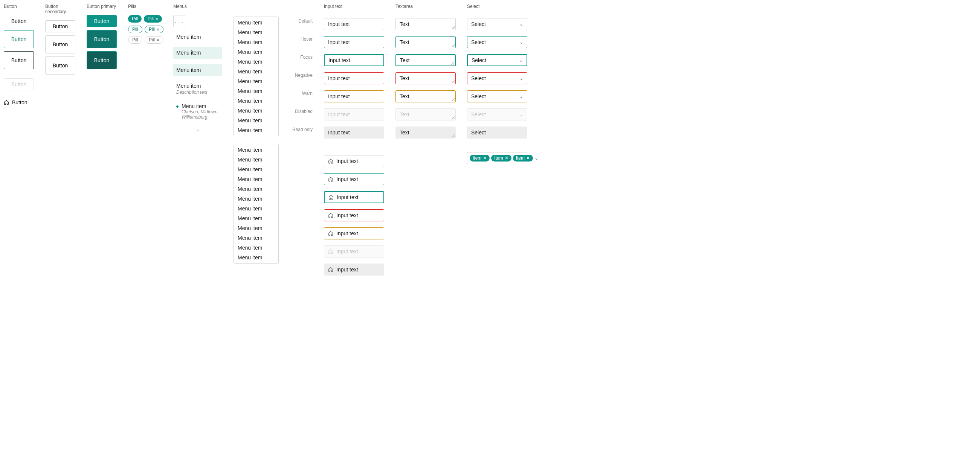 This screenshot has height=451, width=980. Describe the element at coordinates (60, 44) in the screenshot. I see `secondary-button-hover: Button` at that location.